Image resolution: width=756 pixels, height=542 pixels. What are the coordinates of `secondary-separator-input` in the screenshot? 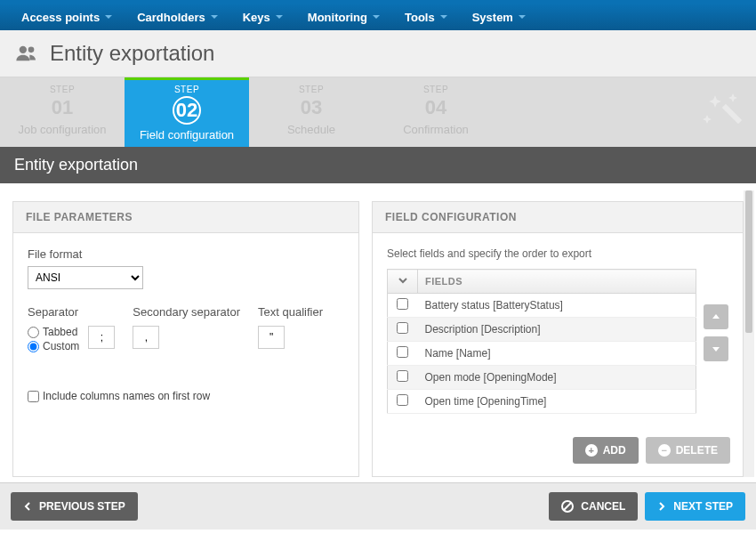 It's located at (146, 337).